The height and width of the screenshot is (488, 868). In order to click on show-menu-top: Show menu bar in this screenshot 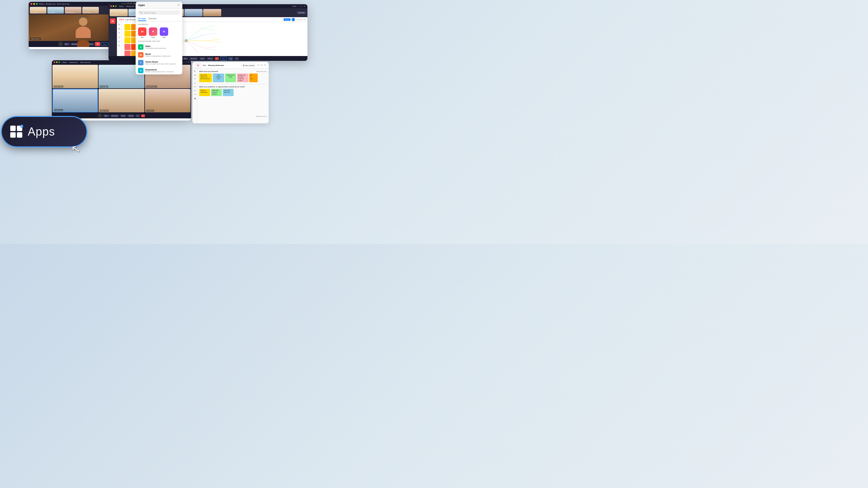, I will do `click(63, 4)`.